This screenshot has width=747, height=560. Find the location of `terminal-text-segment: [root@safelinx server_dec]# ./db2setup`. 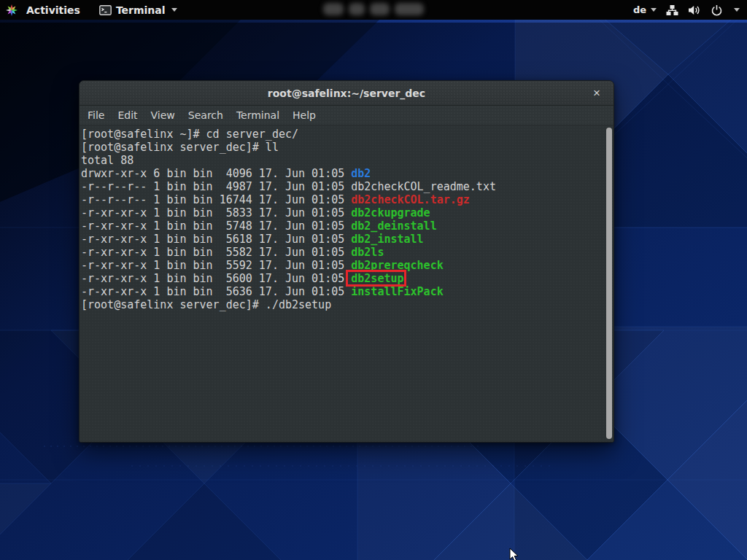

terminal-text-segment: [root@safelinx server_dec]# ./db2setup is located at coordinates (206, 305).